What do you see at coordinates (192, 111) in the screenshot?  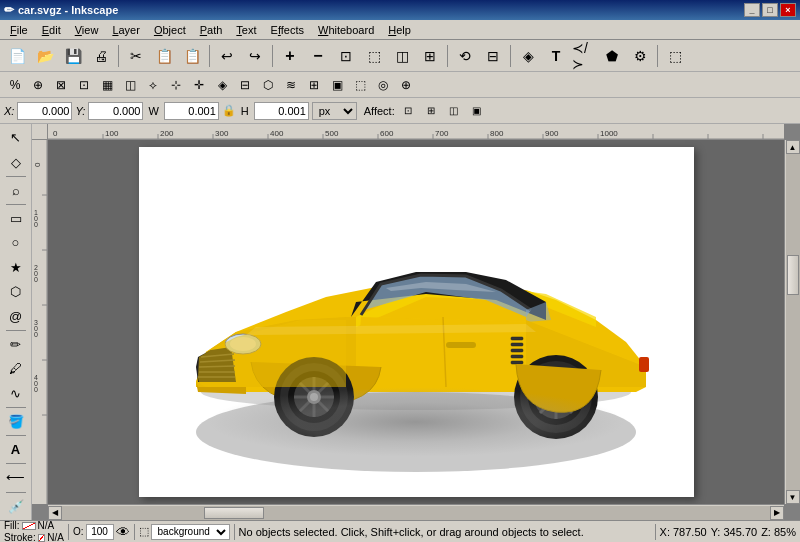 I see `w-input` at bounding box center [192, 111].